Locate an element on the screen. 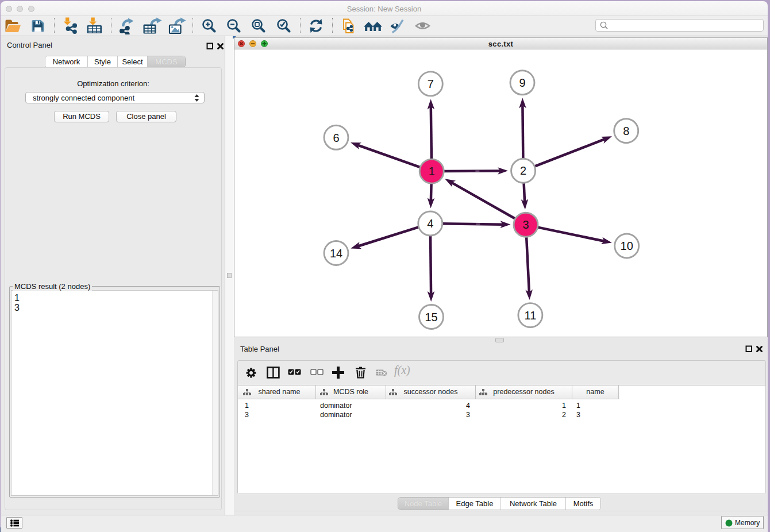 This screenshot has height=532, width=770. svg-text: 14 is located at coordinates (336, 253).